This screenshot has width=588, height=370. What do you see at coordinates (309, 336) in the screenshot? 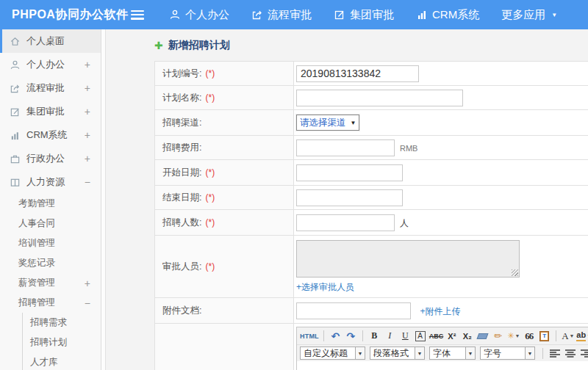
I see `html-source-button: HTML` at bounding box center [309, 336].